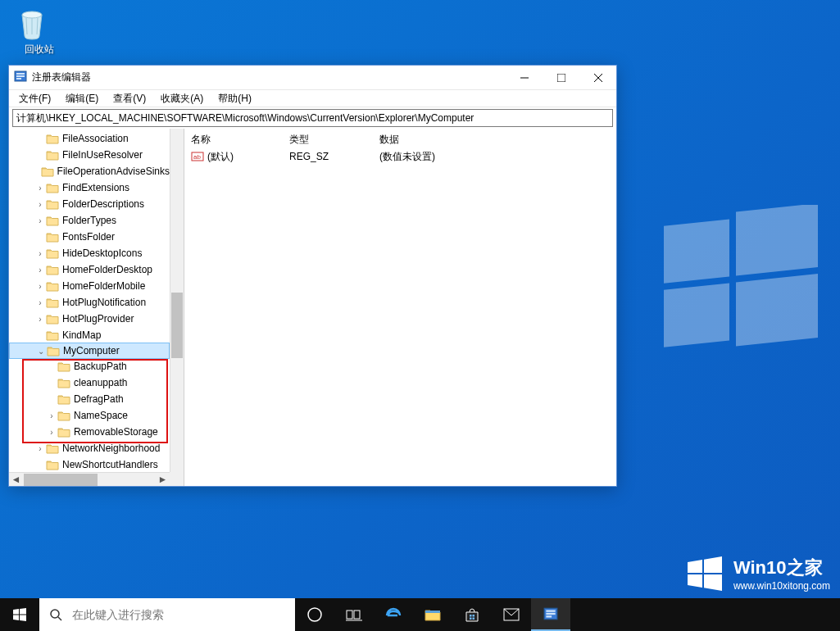 This screenshot has width=840, height=631. Describe the element at coordinates (110, 465) in the screenshot. I see `tree-item-label: NewShortcutHandlers` at that location.